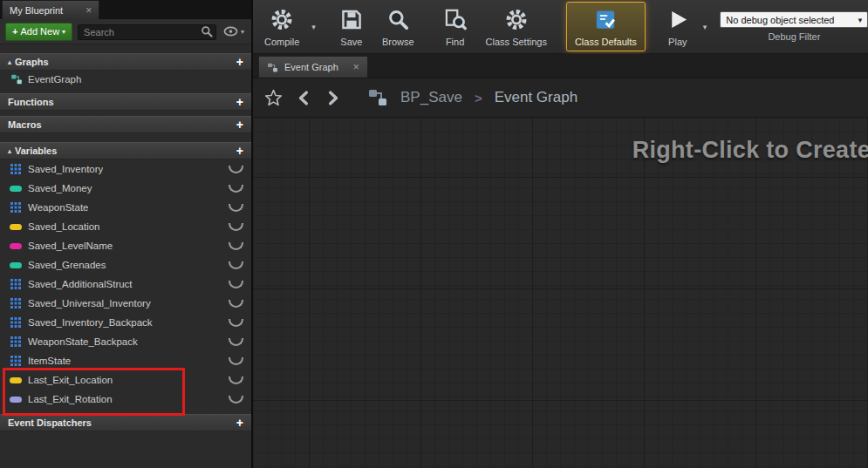 This screenshot has width=868, height=468. What do you see at coordinates (89, 10) in the screenshot?
I see `close-icon: ×` at bounding box center [89, 10].